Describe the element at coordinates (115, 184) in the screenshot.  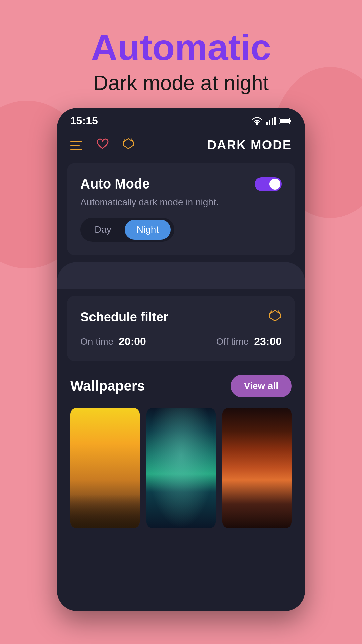
I see `auto-mode-title: Auto Mode` at that location.